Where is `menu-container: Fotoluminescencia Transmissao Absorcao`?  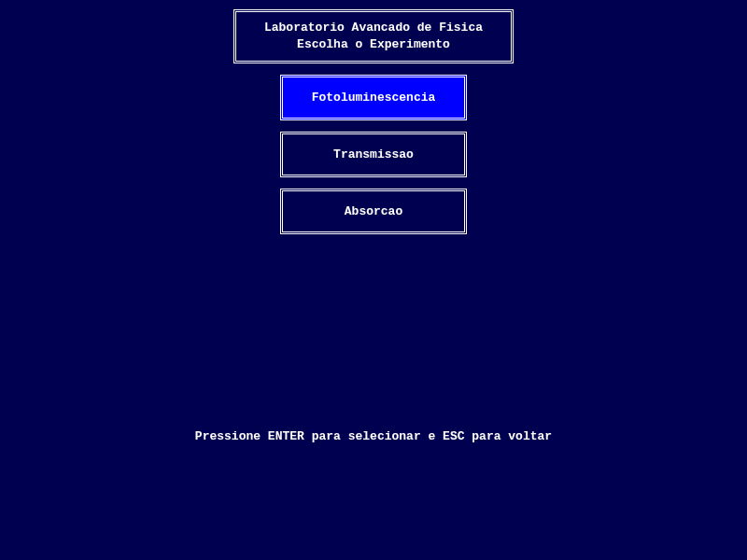
menu-container: Fotoluminescencia Transmissao Absorcao is located at coordinates (374, 161).